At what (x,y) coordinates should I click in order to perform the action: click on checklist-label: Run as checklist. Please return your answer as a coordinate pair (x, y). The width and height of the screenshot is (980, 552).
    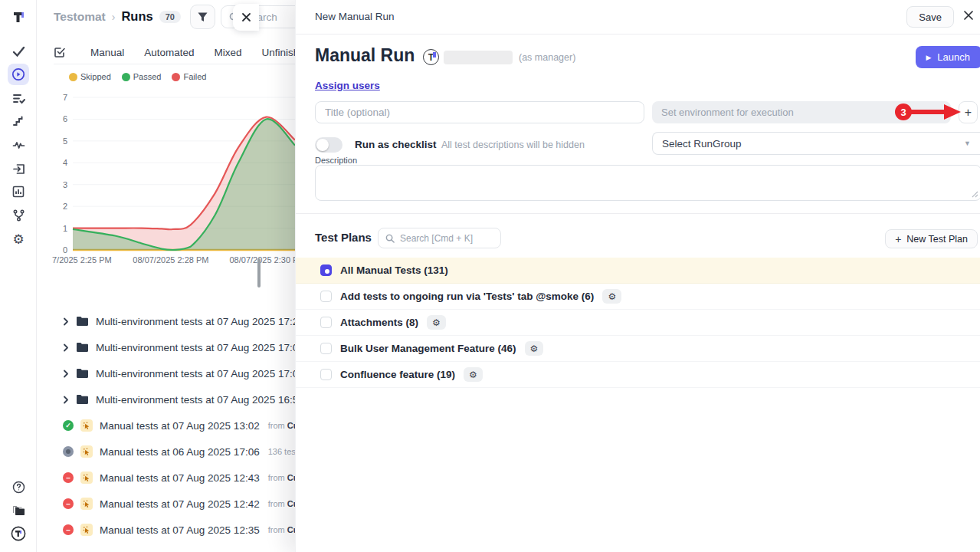
    Looking at the image, I should click on (395, 144).